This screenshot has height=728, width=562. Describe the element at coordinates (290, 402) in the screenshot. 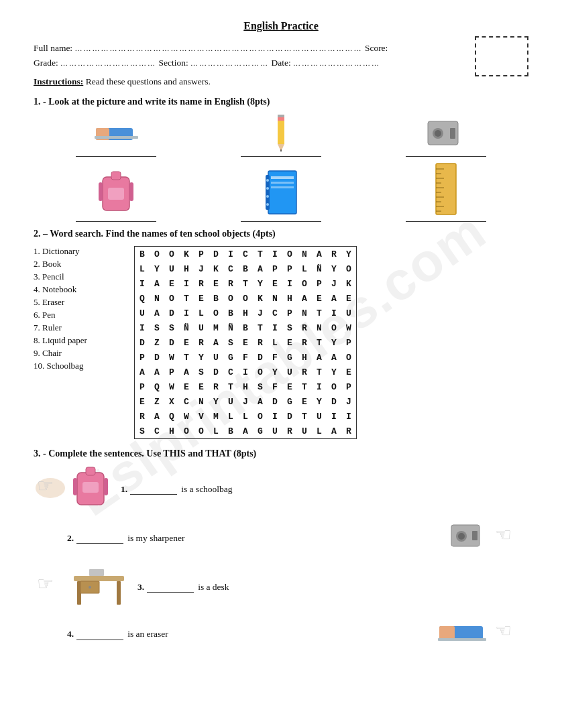

I see `grid-cell: G` at that location.